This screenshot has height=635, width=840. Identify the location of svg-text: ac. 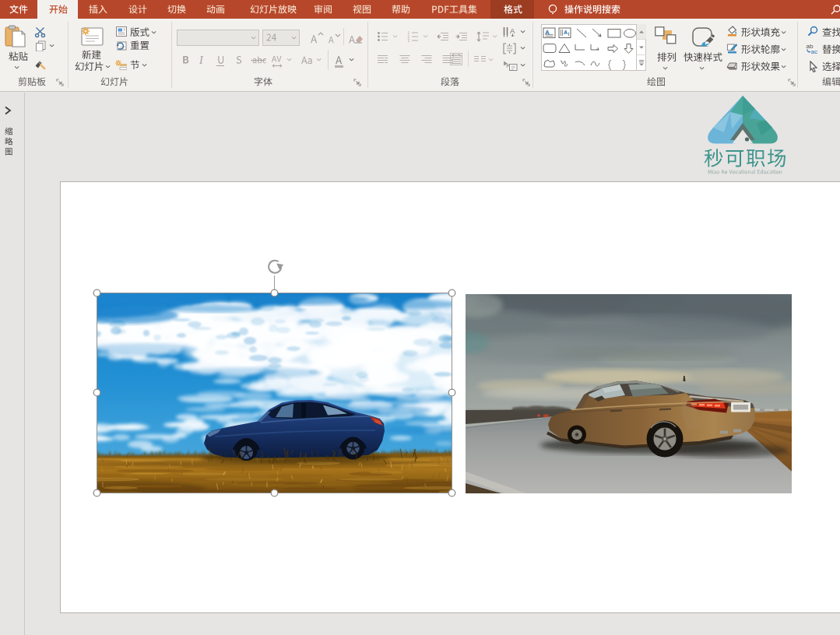
(814, 51).